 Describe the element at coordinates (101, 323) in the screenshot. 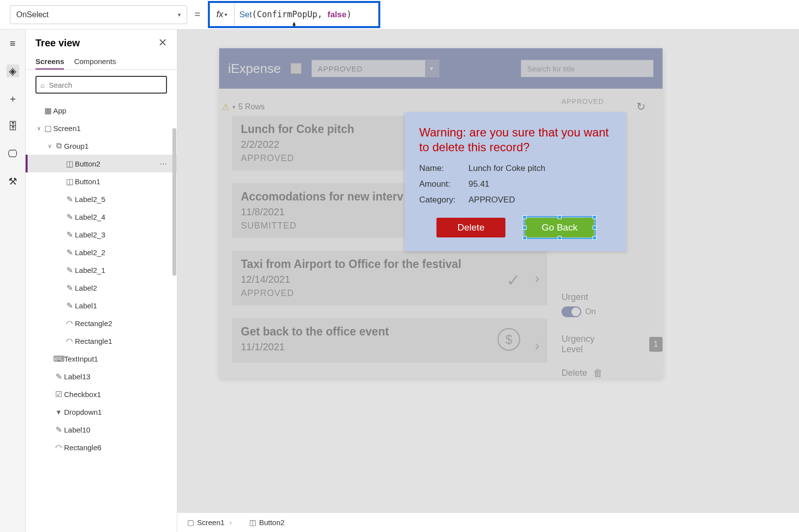

I see `tree-item: ◠Rectangle2` at that location.